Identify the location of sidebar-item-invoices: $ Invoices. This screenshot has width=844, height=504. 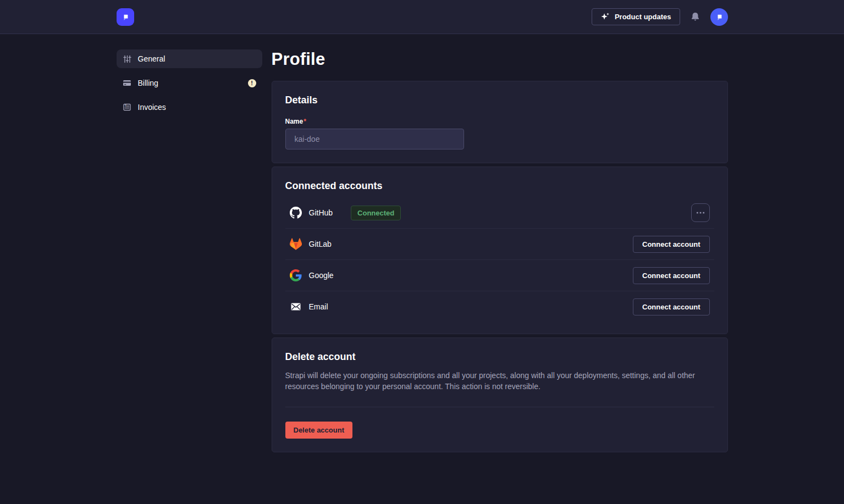
(189, 107).